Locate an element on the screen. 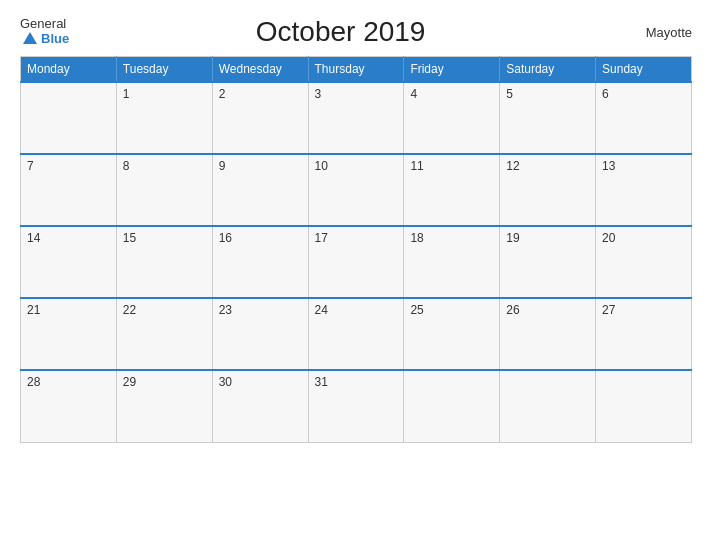 Image resolution: width=712 pixels, height=550 pixels. day-number: 22 is located at coordinates (130, 310).